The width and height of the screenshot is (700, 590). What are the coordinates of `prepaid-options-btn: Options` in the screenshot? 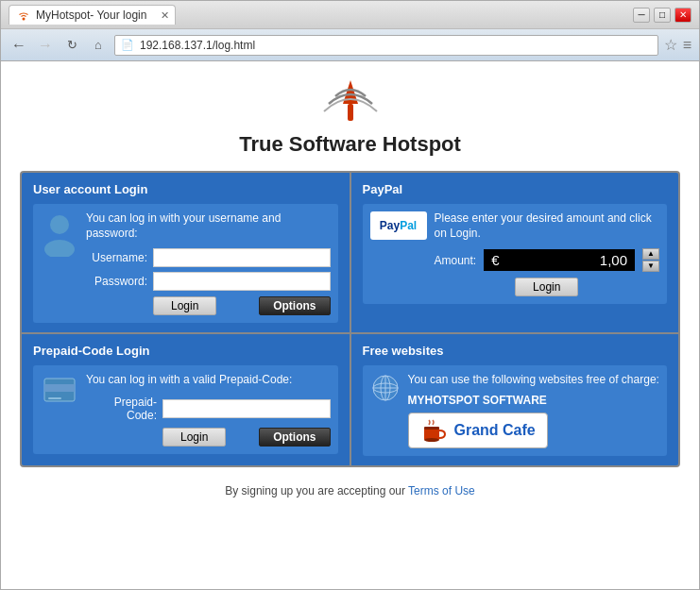 It's located at (295, 437).